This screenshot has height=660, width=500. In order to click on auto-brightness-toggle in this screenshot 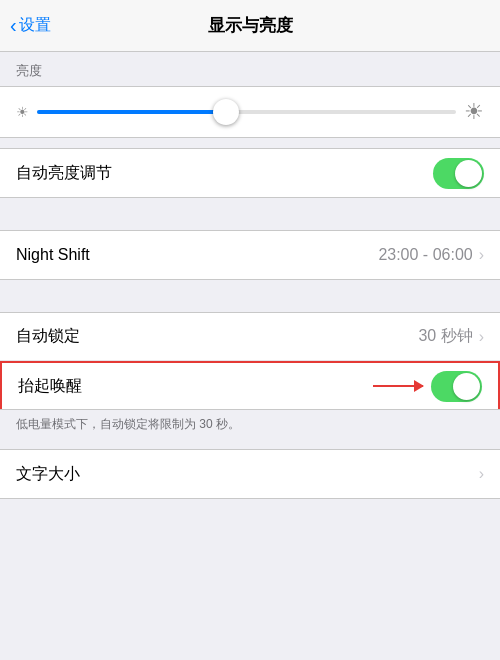, I will do `click(458, 174)`.